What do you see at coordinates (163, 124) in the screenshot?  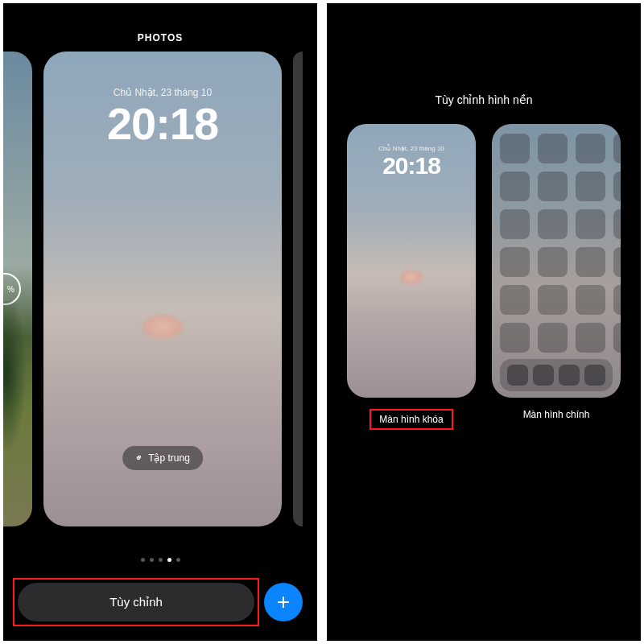 I see `lock-time: 20:18` at bounding box center [163, 124].